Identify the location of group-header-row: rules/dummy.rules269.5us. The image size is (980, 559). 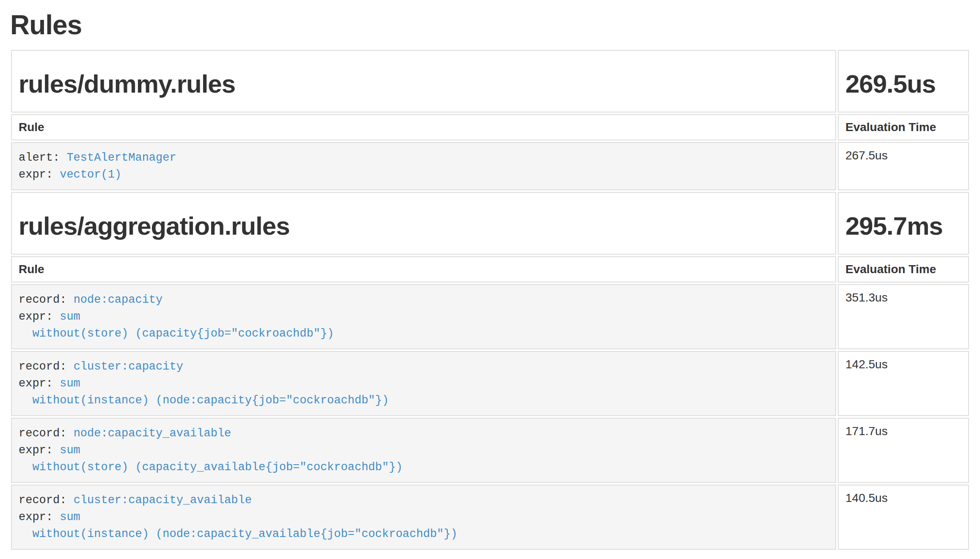
(490, 81).